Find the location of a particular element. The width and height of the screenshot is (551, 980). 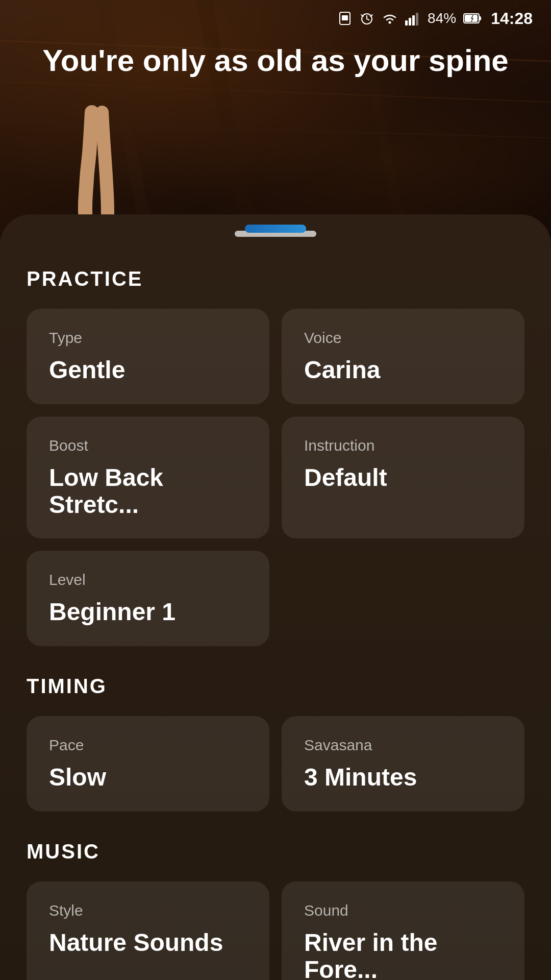

pace-label: Pace is located at coordinates (148, 745).